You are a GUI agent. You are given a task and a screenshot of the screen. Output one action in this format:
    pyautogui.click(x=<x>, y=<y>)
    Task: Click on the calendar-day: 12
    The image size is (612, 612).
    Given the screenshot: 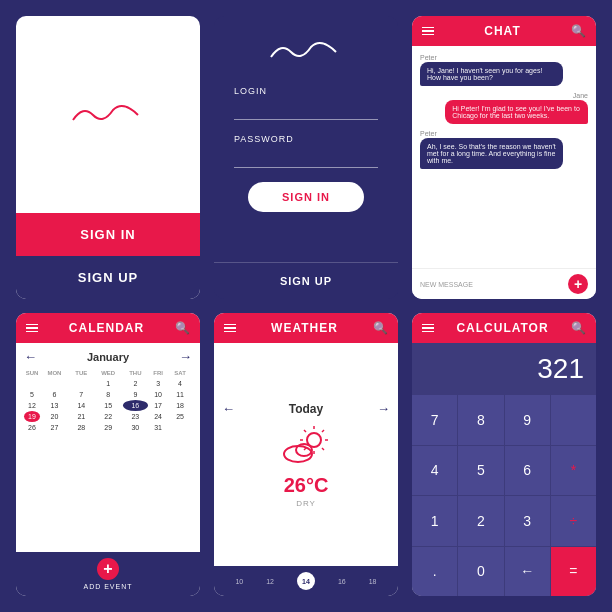 What is the action you would take?
    pyautogui.click(x=32, y=406)
    